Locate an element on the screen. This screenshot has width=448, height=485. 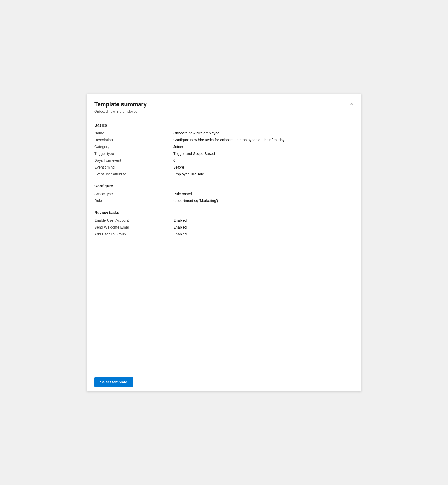
close-button: × is located at coordinates (352, 104).